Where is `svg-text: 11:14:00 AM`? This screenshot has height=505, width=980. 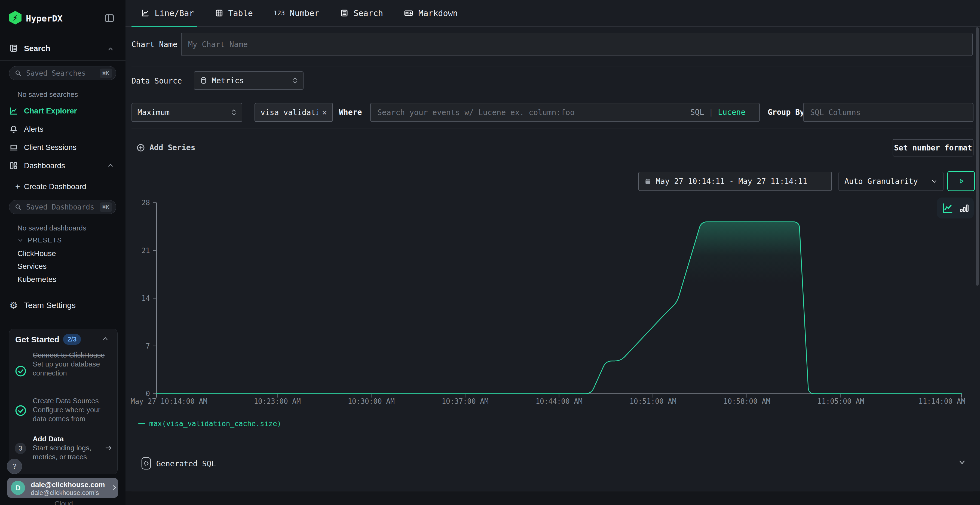
svg-text: 11:14:00 AM is located at coordinates (942, 402).